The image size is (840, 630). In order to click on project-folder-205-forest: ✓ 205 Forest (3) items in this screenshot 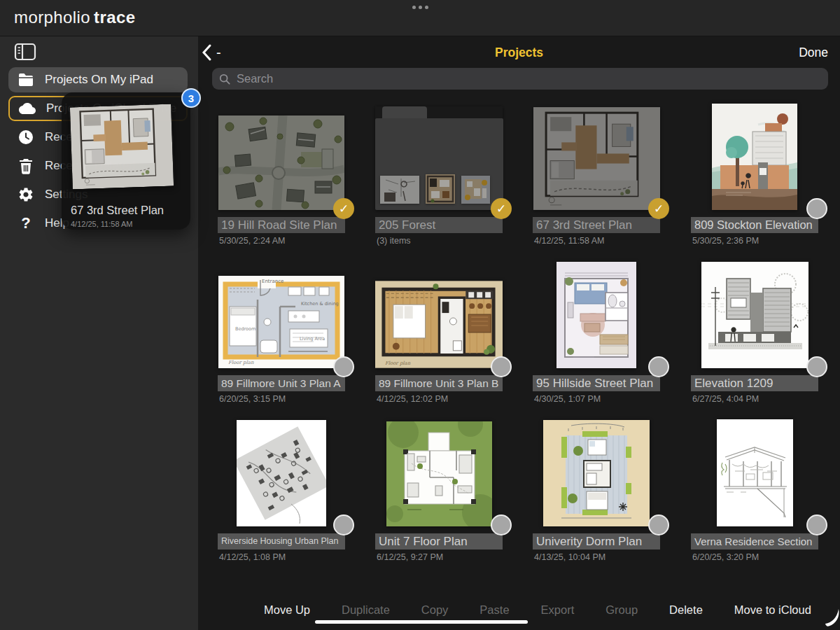, I will do `click(439, 175)`.